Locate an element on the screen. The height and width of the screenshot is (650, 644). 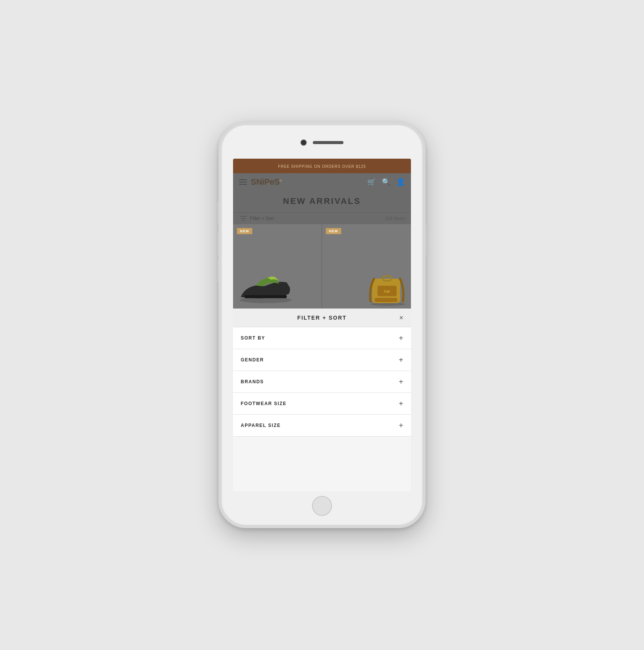
promo-bar: FREE SHIPPING ON ORDERS OVER $125 is located at coordinates (322, 166).